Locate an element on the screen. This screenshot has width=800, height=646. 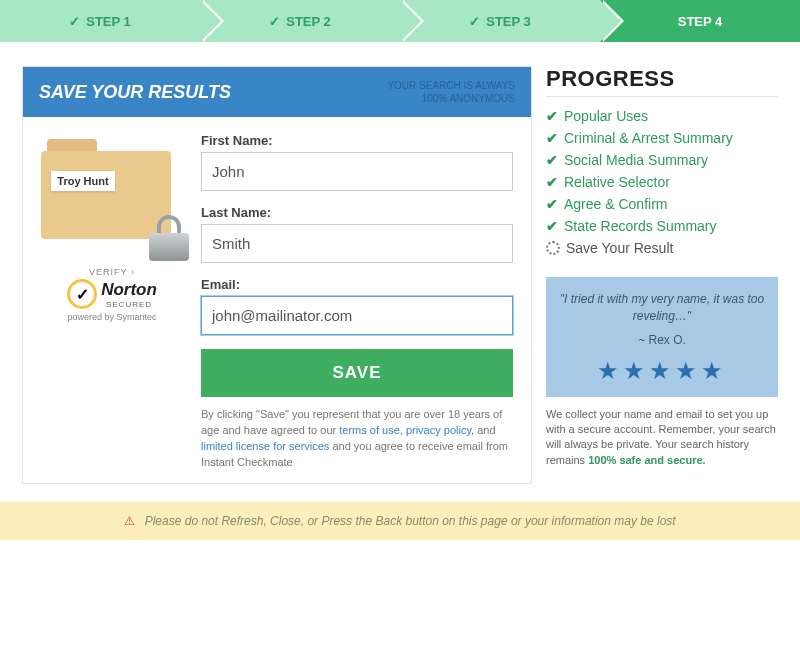
last-name-input is located at coordinates (357, 244).